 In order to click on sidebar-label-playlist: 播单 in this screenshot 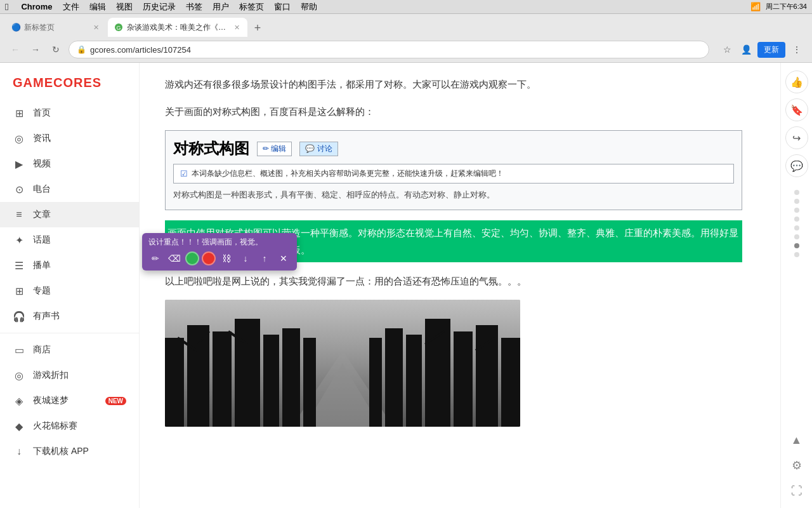, I will do `click(42, 265)`.